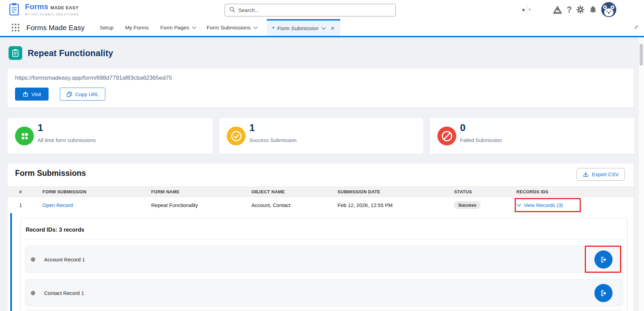 This screenshot has height=311, width=644. What do you see at coordinates (586, 174) in the screenshot?
I see `download-icon` at bounding box center [586, 174].